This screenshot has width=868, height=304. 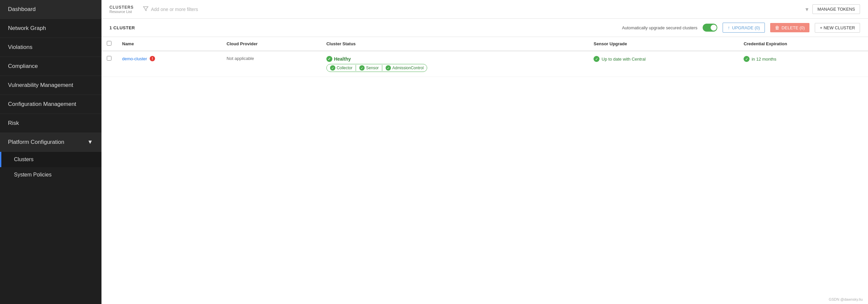 I want to click on collector-check-icon: ✓, so click(x=333, y=68).